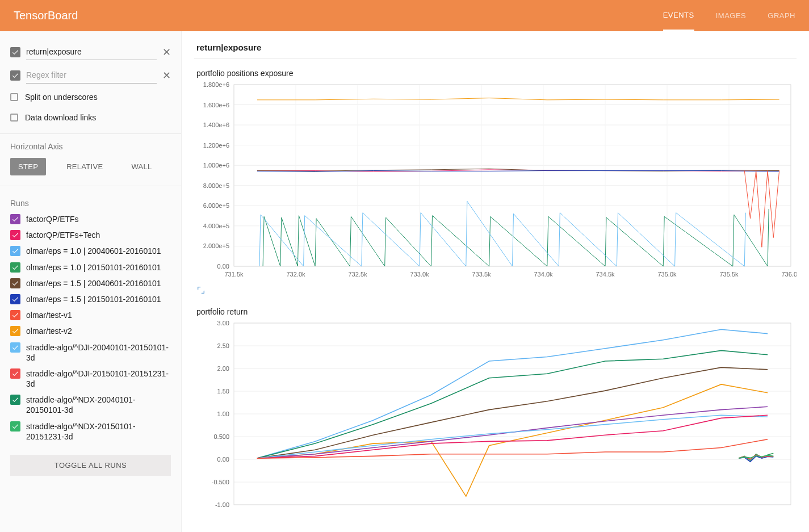 Image resolution: width=809 pixels, height=532 pixels. I want to click on tab-events: EVENTS, so click(679, 16).